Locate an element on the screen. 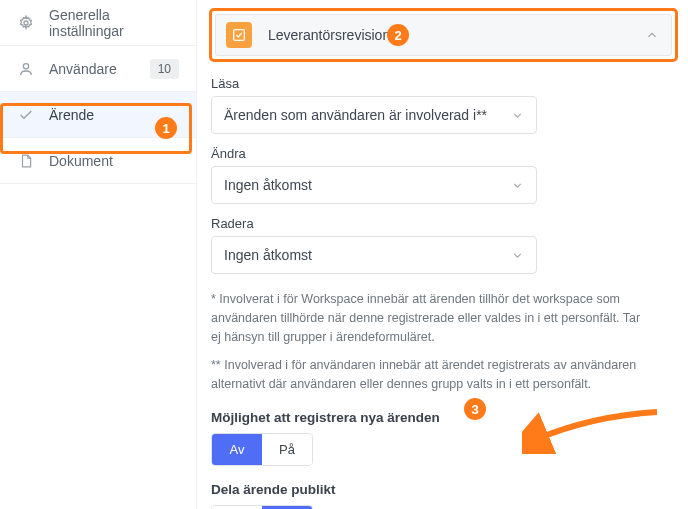  share-heading: Dela ärende publikt is located at coordinates (444, 490).